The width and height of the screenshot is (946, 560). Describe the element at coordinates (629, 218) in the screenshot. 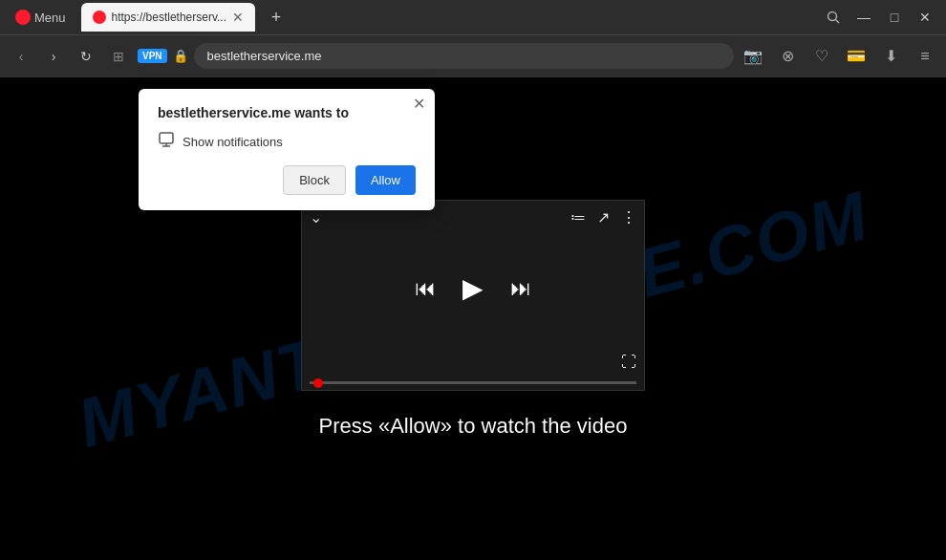

I see `more-options-icon: ⋮` at that location.